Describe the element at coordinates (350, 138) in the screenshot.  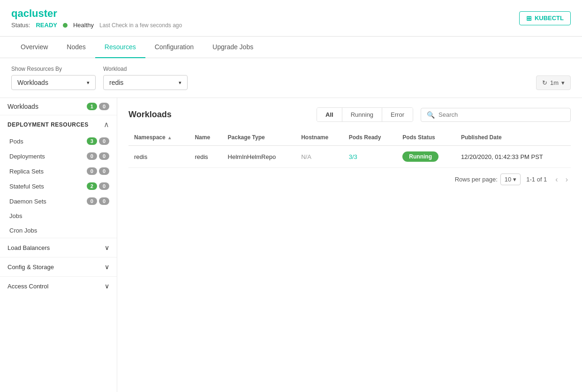
I see `table-header-row: Namespace ▲ Name Package Type Hostname P…` at that location.